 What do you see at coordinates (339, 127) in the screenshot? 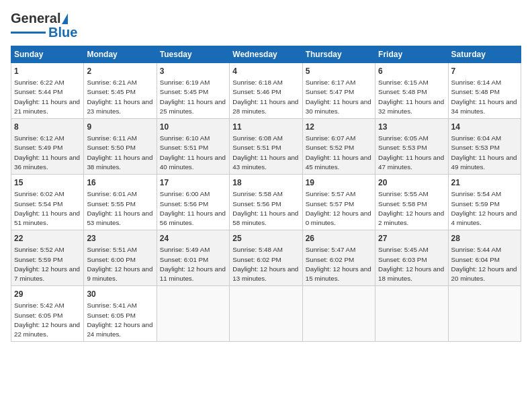
I see `day-number: 12` at bounding box center [339, 127].